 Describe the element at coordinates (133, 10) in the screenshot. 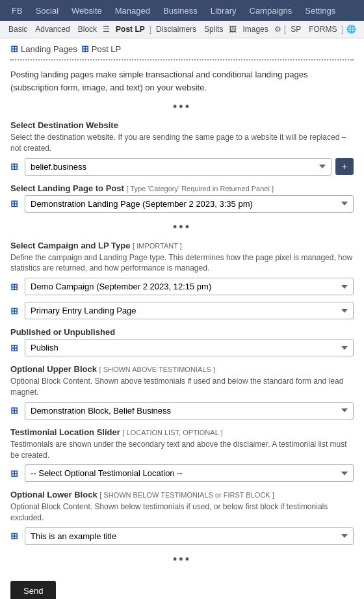

I see `nav-managed: Managed` at that location.